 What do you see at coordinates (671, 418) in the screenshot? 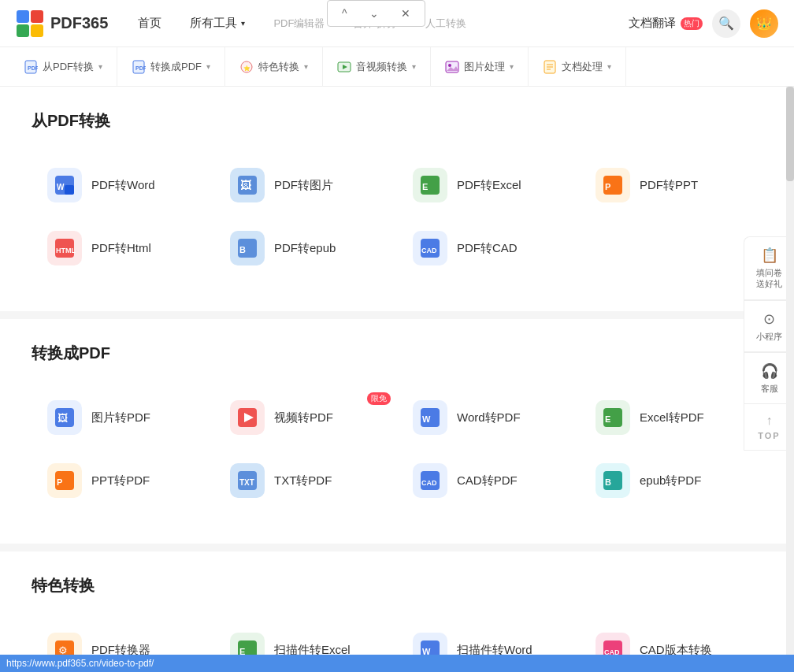
I see `tool-excel-to-pdf: E Excel转PDF` at bounding box center [671, 418].